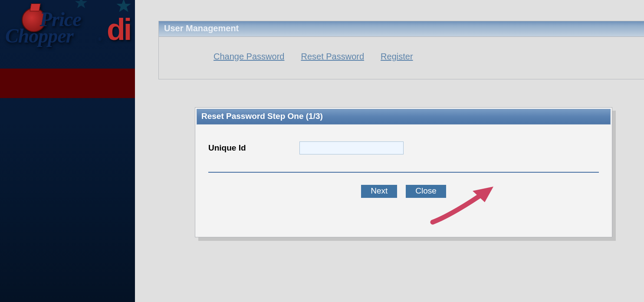 The width and height of the screenshot is (644, 302). What do you see at coordinates (401, 29) in the screenshot?
I see `user-management-title: User Management` at bounding box center [401, 29].